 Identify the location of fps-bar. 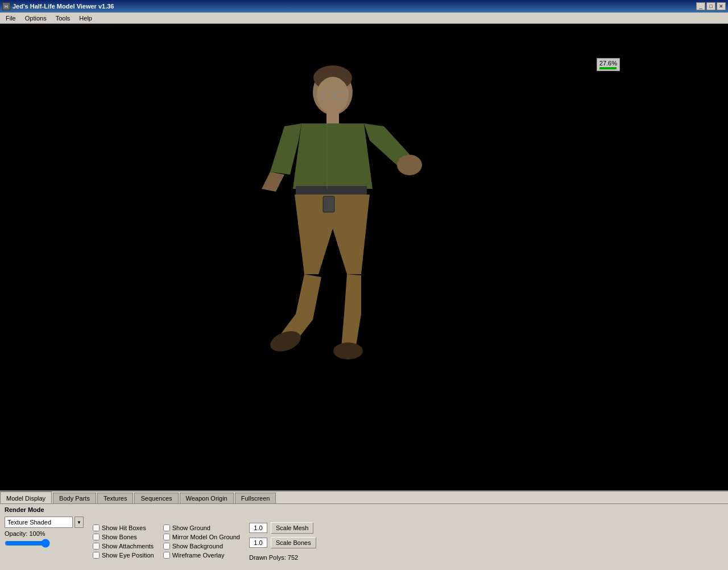
(608, 68).